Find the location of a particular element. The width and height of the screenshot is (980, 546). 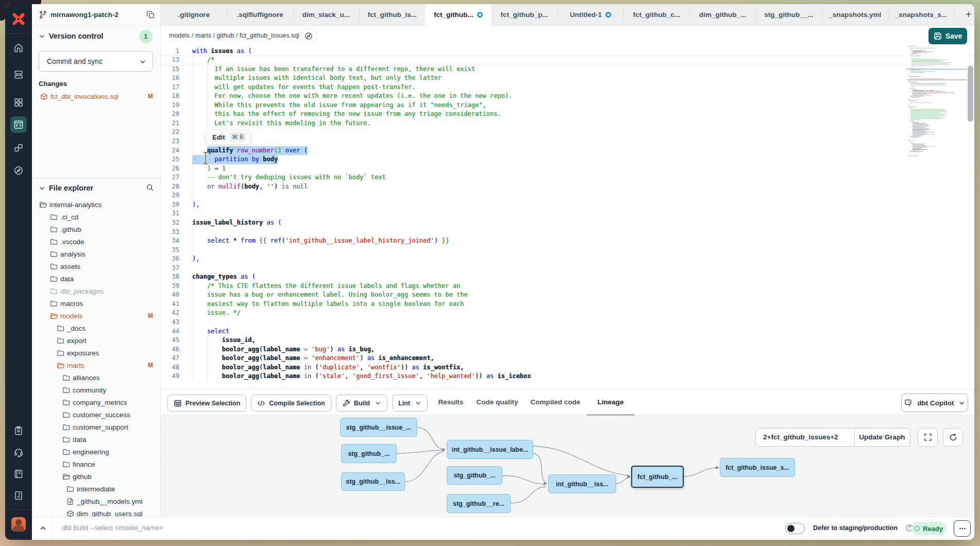

commit-and-sync-select: Commit and sync is located at coordinates (96, 61).